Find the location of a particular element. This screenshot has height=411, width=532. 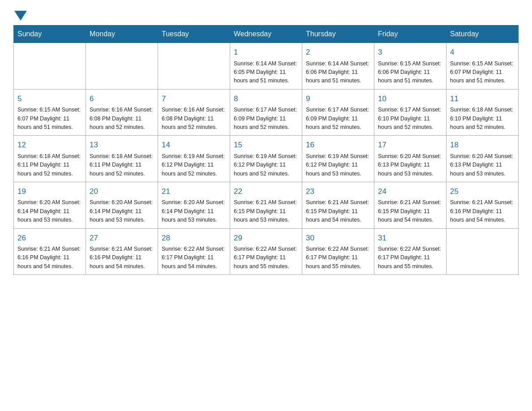

calendar-cell: 5Sunrise: 6:15 AM Sunset: 6:07 PM Daylig… is located at coordinates (50, 112).